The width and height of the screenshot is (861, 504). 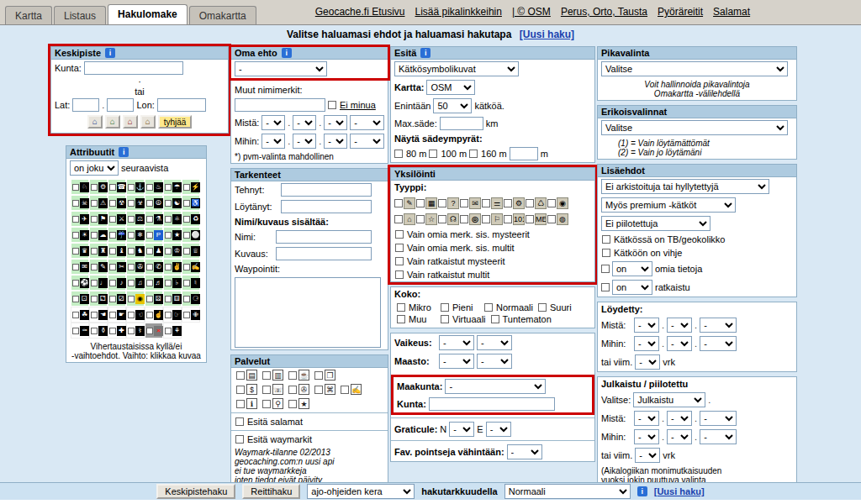 What do you see at coordinates (431, 219) in the screenshot?
I see `cache-type-icon: ☆` at bounding box center [431, 219].